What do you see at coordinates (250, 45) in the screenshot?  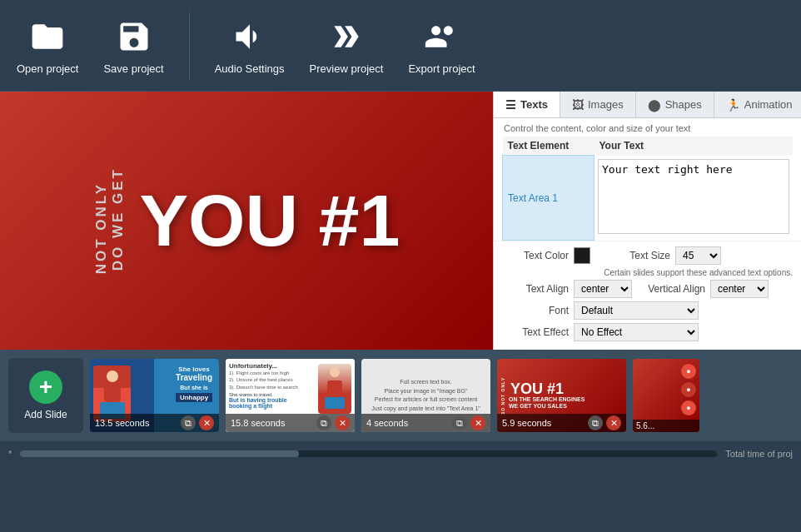 I see `toolbar-audio-settings: Audio Settings` at bounding box center [250, 45].